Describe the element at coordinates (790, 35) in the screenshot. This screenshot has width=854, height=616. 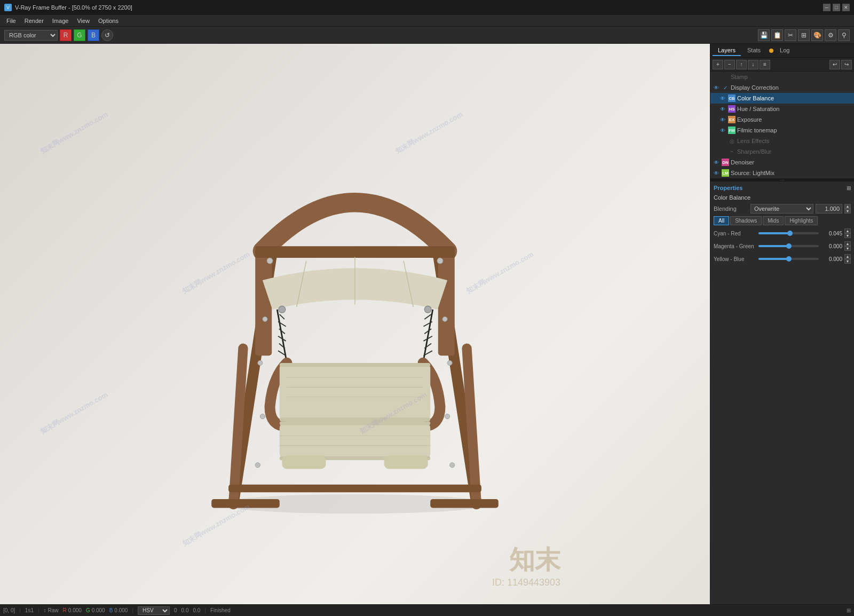
I see `region-btn: ✂` at that location.